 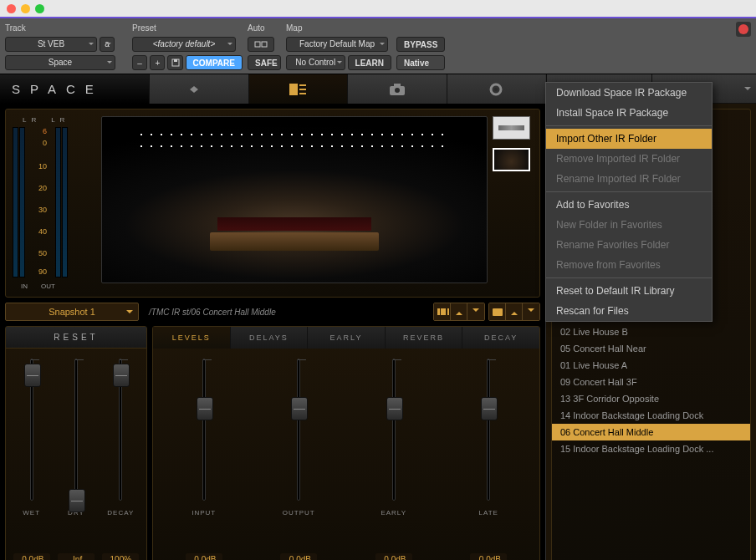 What do you see at coordinates (498, 312) in the screenshot?
I see `folder-button` at bounding box center [498, 312].